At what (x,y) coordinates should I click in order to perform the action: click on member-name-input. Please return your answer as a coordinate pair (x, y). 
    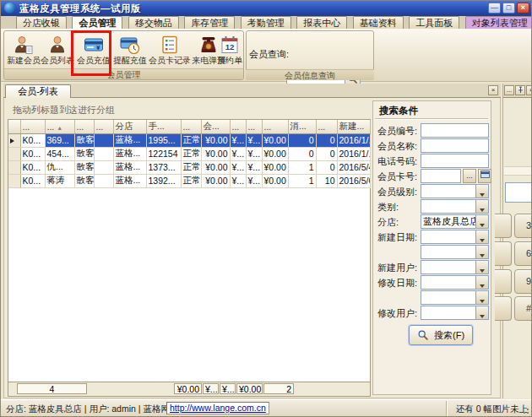
    Looking at the image, I should click on (454, 145).